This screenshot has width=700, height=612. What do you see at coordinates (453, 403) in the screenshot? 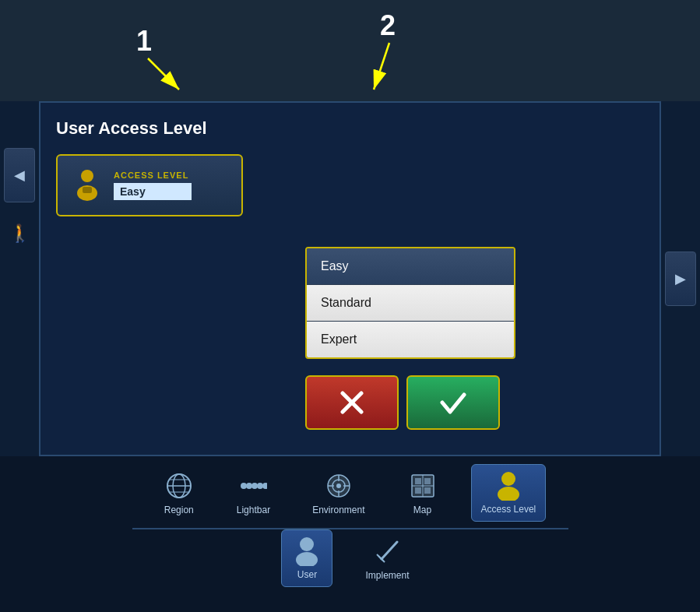
I see `confirm-button` at bounding box center [453, 403].